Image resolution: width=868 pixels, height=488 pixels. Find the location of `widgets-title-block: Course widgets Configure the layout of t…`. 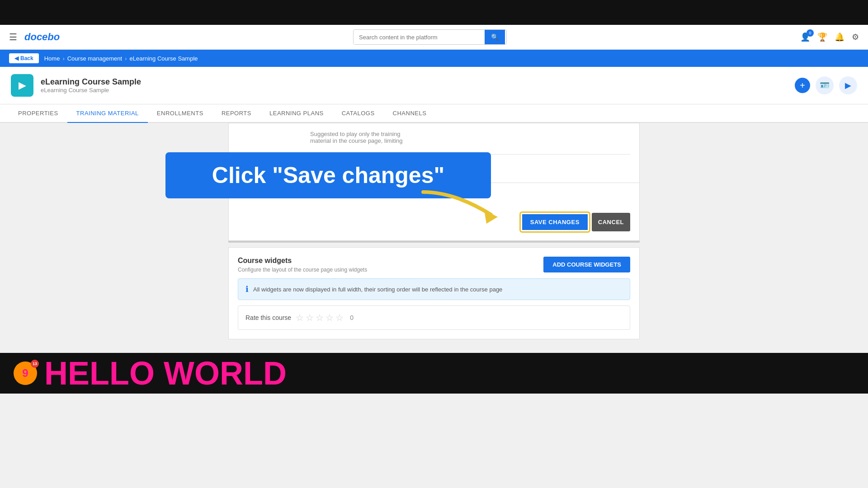

widgets-title-block: Course widgets Configure the layout of t… is located at coordinates (302, 265).